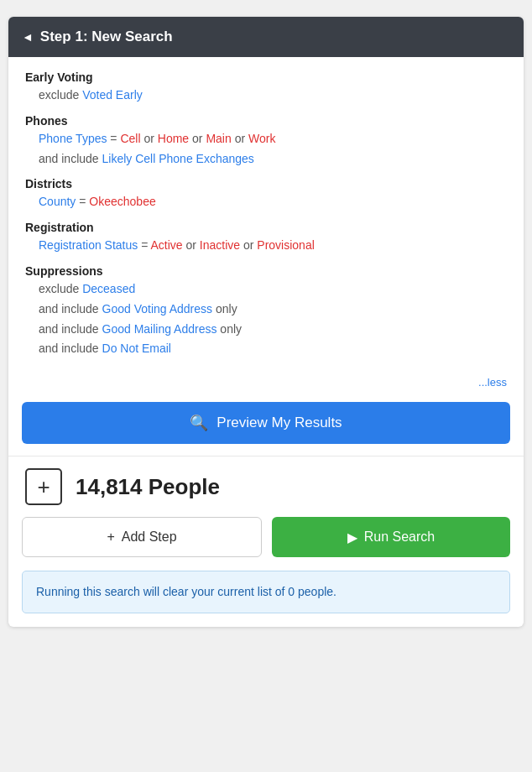 This screenshot has width=532, height=772. What do you see at coordinates (266, 227) in the screenshot?
I see `registration-label: Registration` at bounding box center [266, 227].